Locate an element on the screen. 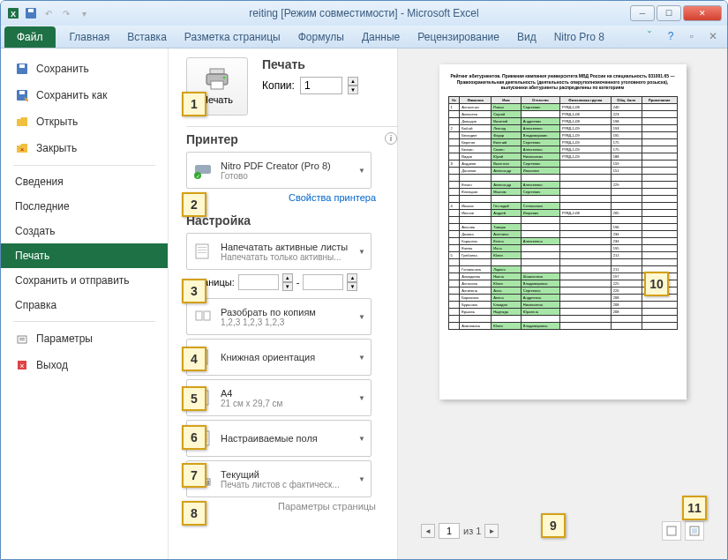 This screenshot has width=728, height=560. dd-main: Книжная ориентация is located at coordinates (293, 357).